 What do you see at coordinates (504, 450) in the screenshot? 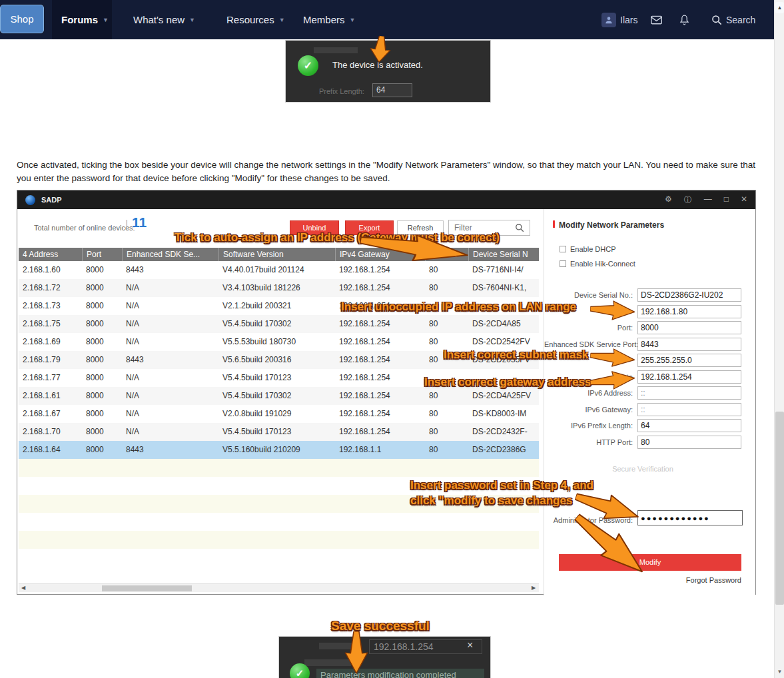
I see `table-cell: DS-2CD2386G` at bounding box center [504, 450].